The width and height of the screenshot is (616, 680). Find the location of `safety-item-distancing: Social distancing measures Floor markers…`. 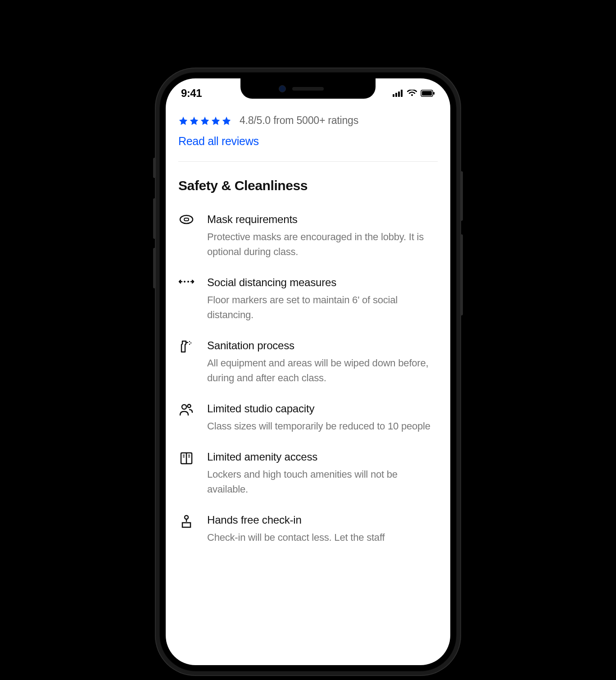

safety-item-distancing: Social distancing measures Floor markers… is located at coordinates (308, 299).